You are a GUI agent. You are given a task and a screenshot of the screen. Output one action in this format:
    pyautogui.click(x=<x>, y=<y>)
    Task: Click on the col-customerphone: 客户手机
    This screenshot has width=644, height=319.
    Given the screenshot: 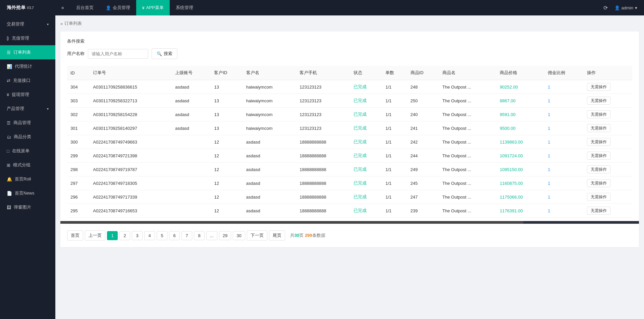 What is the action you would take?
    pyautogui.click(x=323, y=73)
    